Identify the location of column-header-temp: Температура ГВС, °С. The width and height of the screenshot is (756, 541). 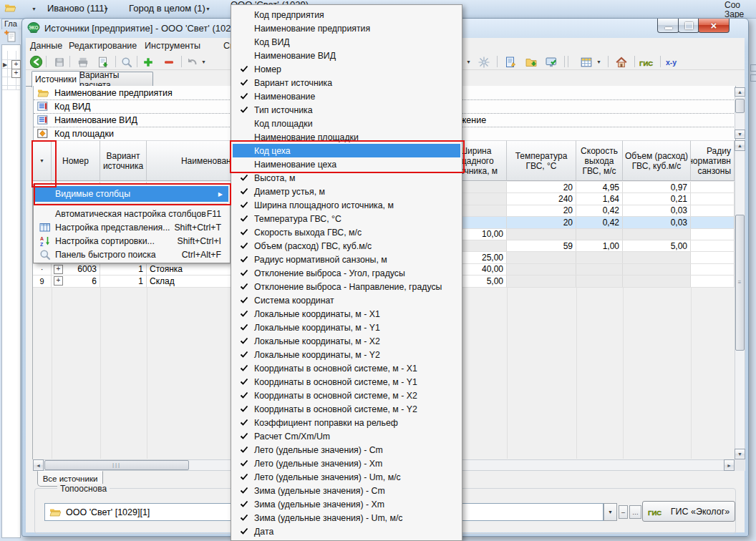
(541, 160).